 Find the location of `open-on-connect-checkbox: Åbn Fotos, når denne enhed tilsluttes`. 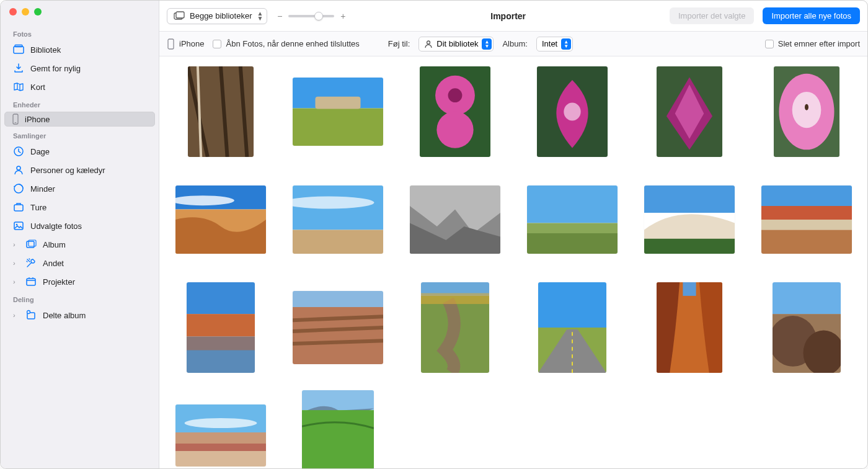

open-on-connect-checkbox: Åbn Fotos, når denne enhed tilsluttes is located at coordinates (286, 43).